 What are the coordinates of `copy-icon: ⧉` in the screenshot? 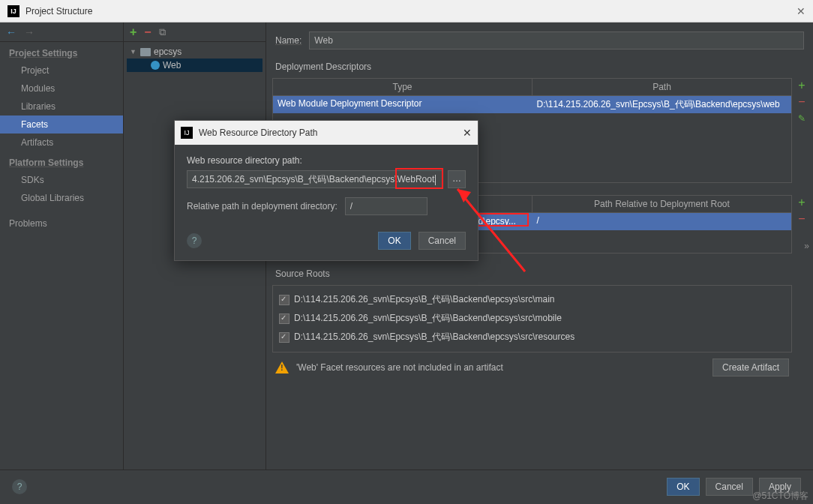 It's located at (162, 32).